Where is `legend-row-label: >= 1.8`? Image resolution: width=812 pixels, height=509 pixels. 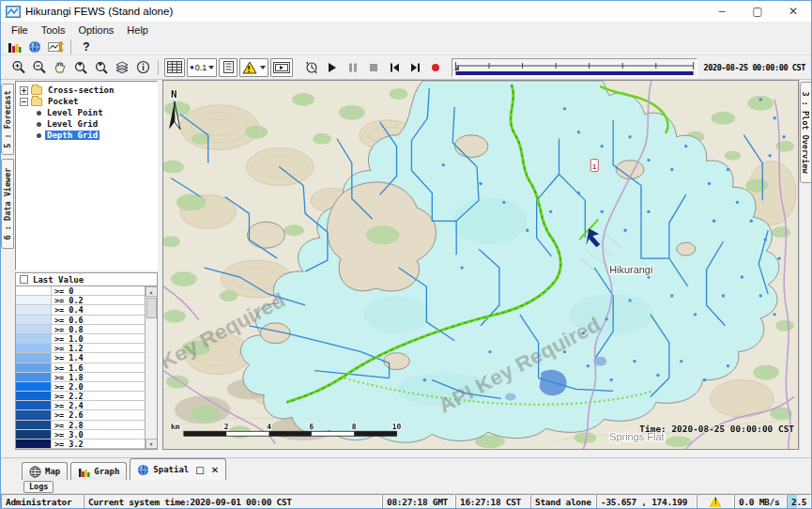
legend-row-label: >= 1.8 is located at coordinates (98, 378).